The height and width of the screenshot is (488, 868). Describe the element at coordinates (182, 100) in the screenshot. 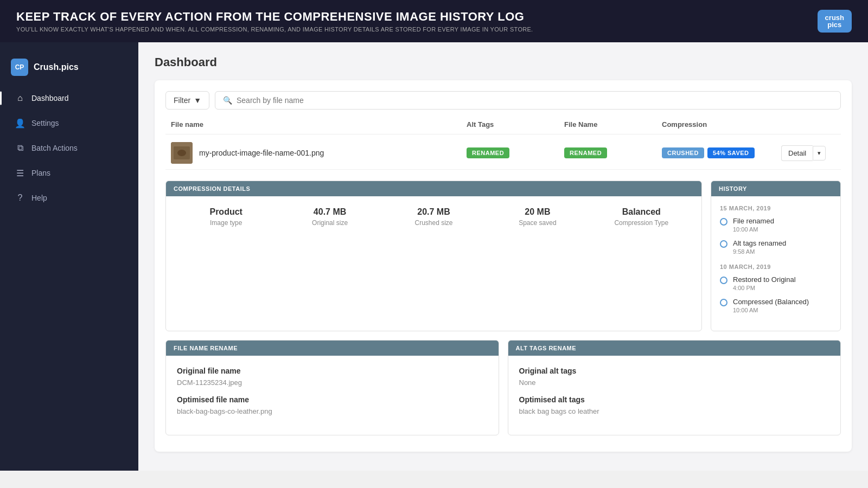

I see `filter-label: Filter` at that location.